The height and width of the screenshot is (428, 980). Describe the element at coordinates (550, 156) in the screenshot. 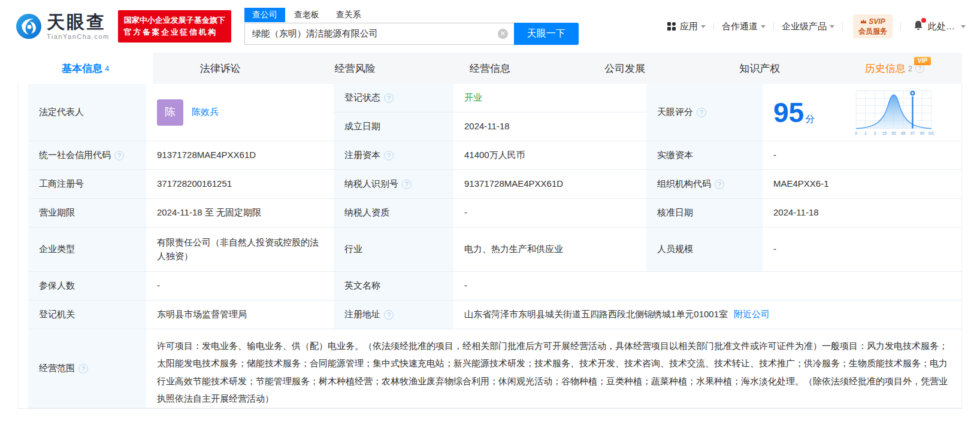

I see `reg-capital-value: 41400万人民币` at that location.